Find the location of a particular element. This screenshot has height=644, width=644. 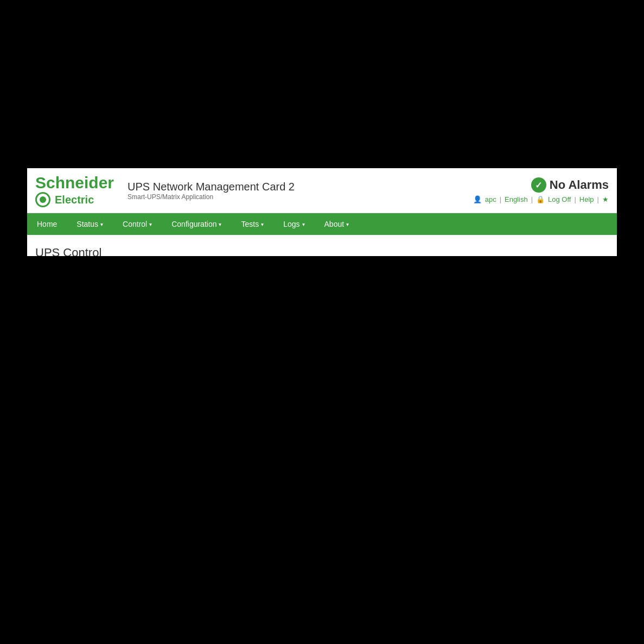

navbar: Home Status ▾ Control ▾ Configuration ▾ … is located at coordinates (322, 224).